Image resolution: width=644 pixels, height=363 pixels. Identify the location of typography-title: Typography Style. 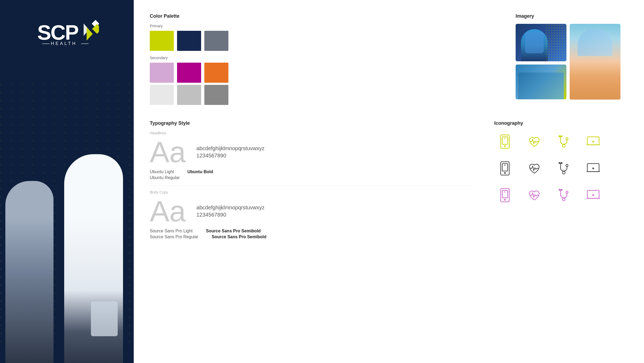
(311, 123).